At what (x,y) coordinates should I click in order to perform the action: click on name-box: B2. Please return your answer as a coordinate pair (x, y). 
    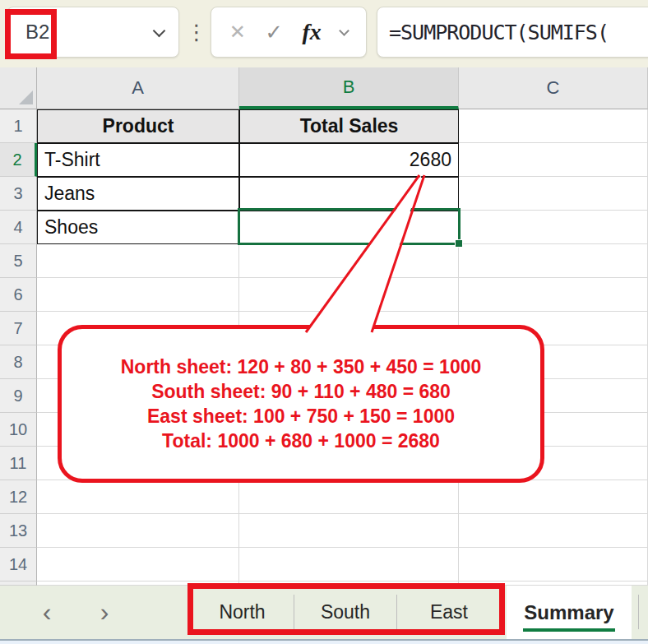
    Looking at the image, I should click on (93, 32).